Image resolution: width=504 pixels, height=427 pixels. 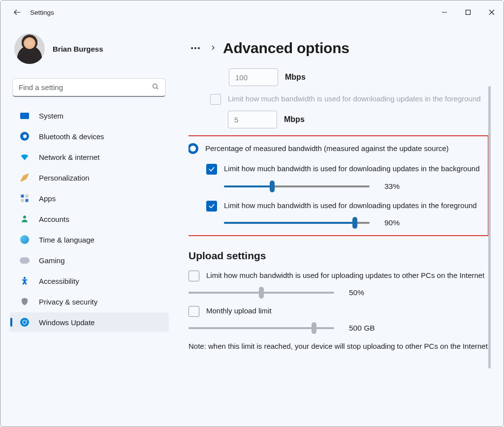 What do you see at coordinates (196, 48) in the screenshot?
I see `breadcrumb-overflow-button: •••` at bounding box center [196, 48].